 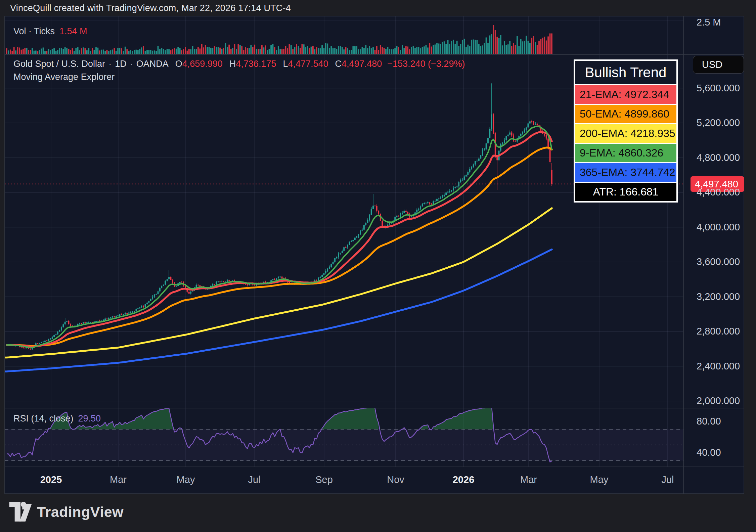 I want to click on exchange-label: OANDA, so click(x=152, y=64).